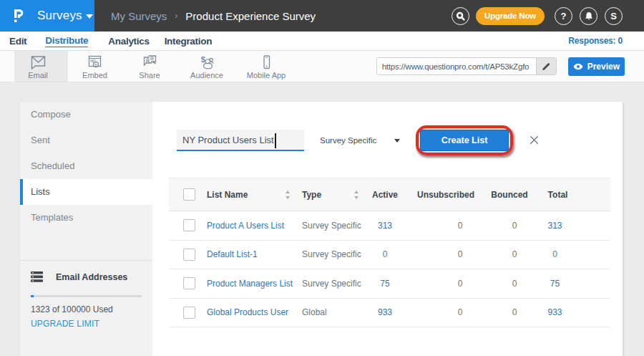 The image size is (644, 356). Describe the element at coordinates (39, 62) in the screenshot. I see `email-icon` at that location.